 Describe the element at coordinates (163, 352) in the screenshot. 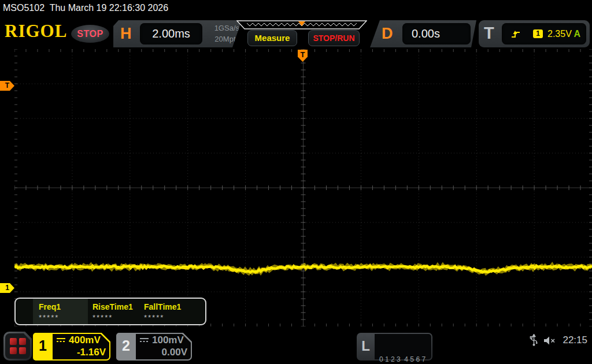

I see `channel2-offset: 0.00V` at that location.